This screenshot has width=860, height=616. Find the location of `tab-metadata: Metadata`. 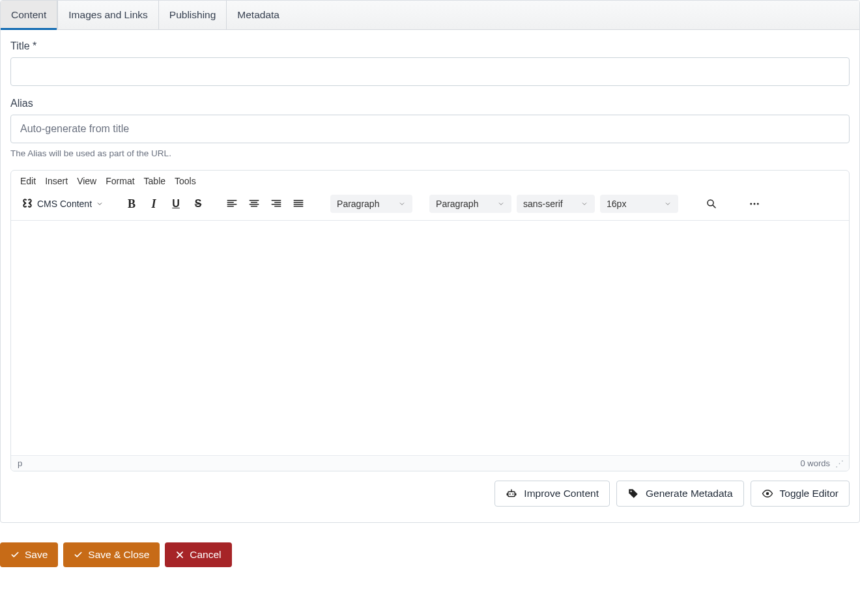

tab-metadata: Metadata is located at coordinates (258, 15).